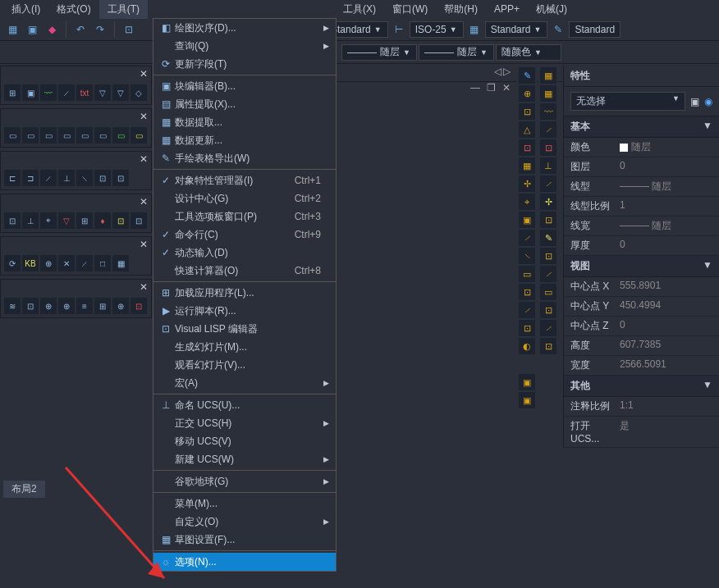 Image resolution: width=719 pixels, height=588 pixels. I want to click on menu-item: ⊥命名 UCS(U)..., so click(245, 405).